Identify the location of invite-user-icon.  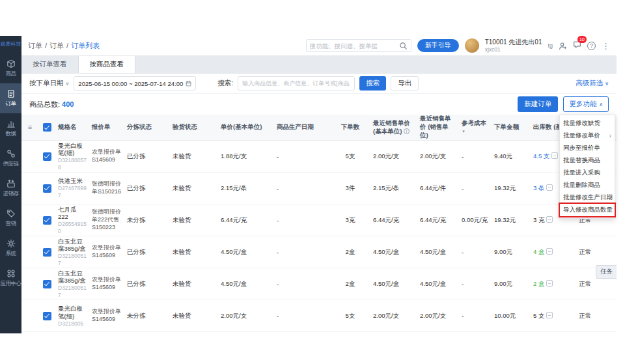
(562, 46).